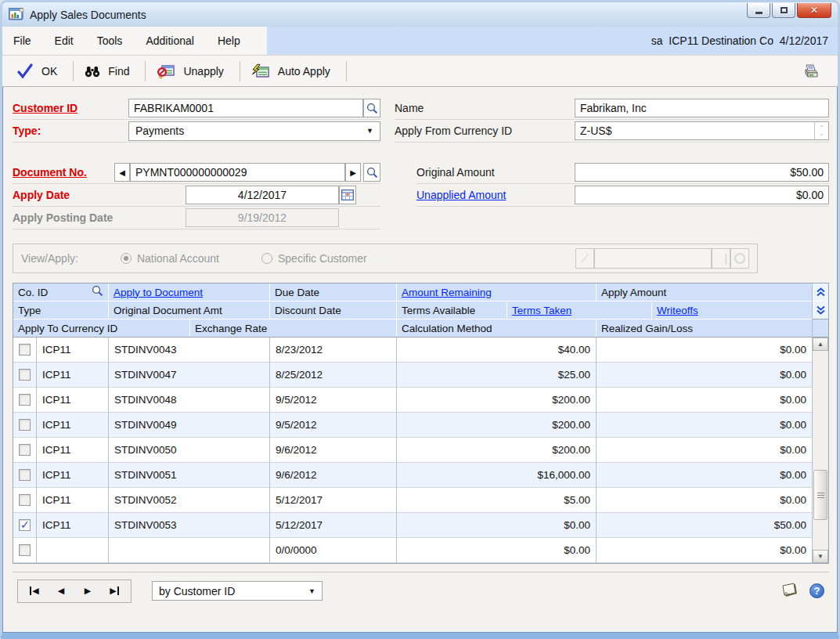  I want to click on scroll-down-button: ▼, so click(820, 556).